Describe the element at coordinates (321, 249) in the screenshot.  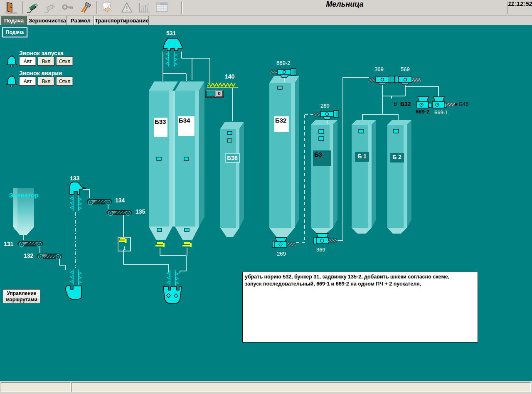
I see `label-369-bottom: 369` at that location.